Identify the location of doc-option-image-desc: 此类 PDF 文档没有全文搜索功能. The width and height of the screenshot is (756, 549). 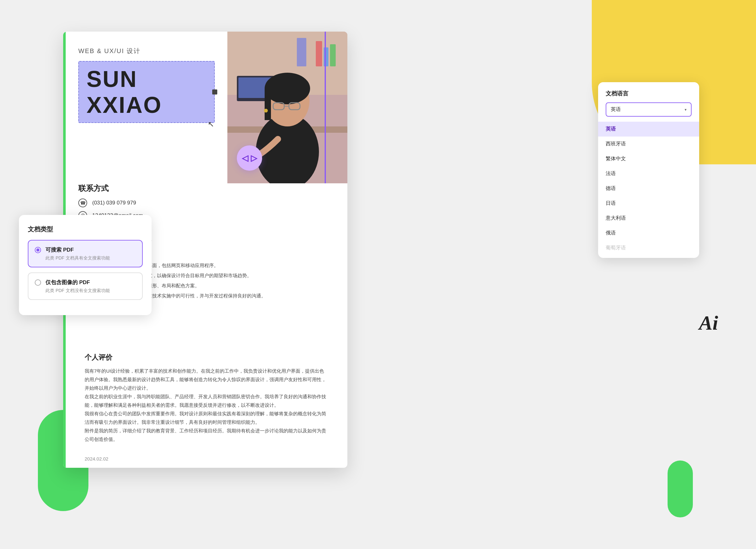
(78, 291).